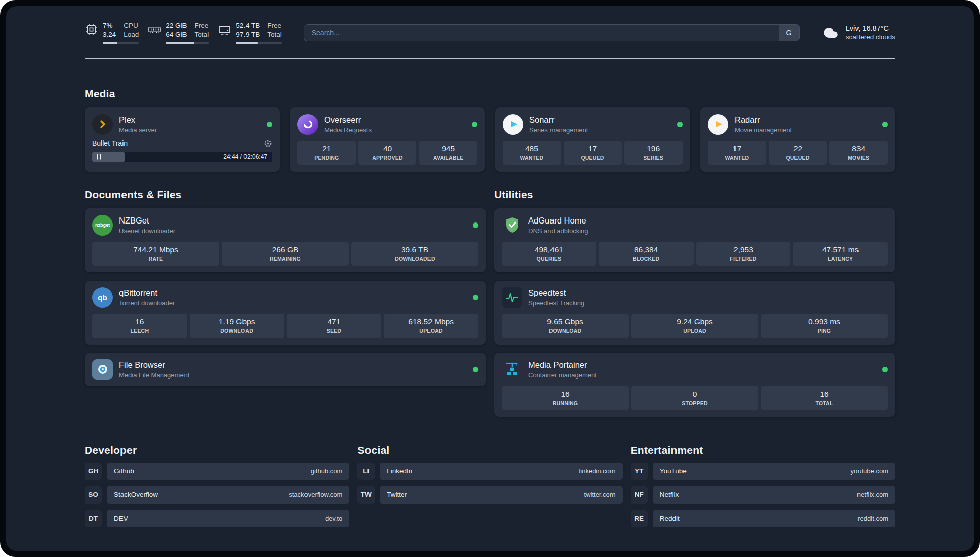 Image resolution: width=980 pixels, height=557 pixels. Describe the element at coordinates (285, 369) in the screenshot. I see `app-card-filebrowser: File Browser Media File Management` at that location.